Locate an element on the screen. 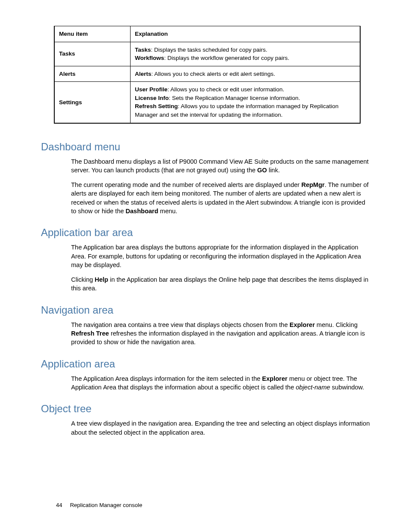 Image resolution: width=411 pixels, height=532 pixels. heading-application-area: Application area is located at coordinates (206, 364).